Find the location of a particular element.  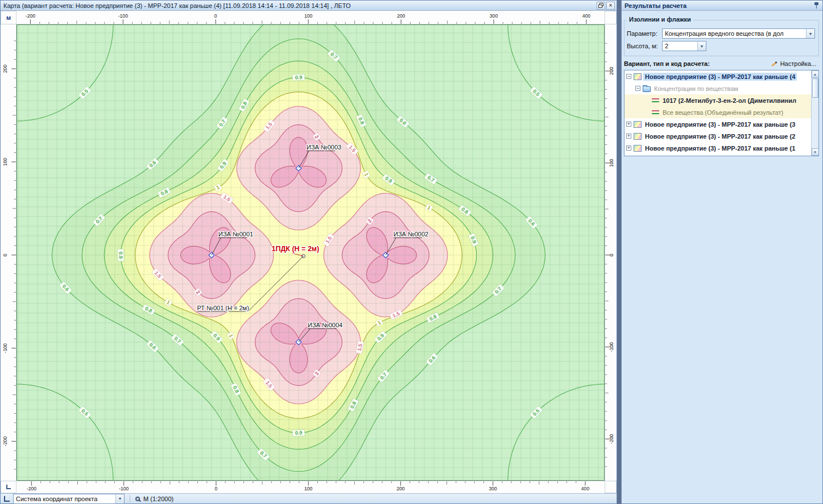

tree-item: −Концентрации по веществам is located at coordinates (718, 89).